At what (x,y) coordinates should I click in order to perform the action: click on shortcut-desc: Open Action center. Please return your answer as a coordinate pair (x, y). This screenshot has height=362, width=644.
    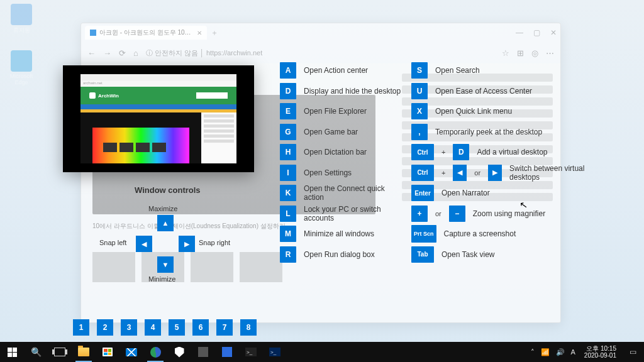
    Looking at the image, I should click on (336, 70).